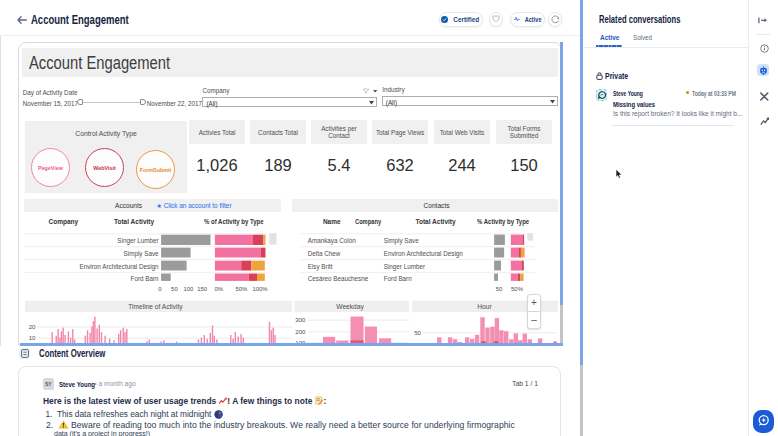 The height and width of the screenshot is (436, 778). I want to click on svg-text: 200, so click(300, 332).